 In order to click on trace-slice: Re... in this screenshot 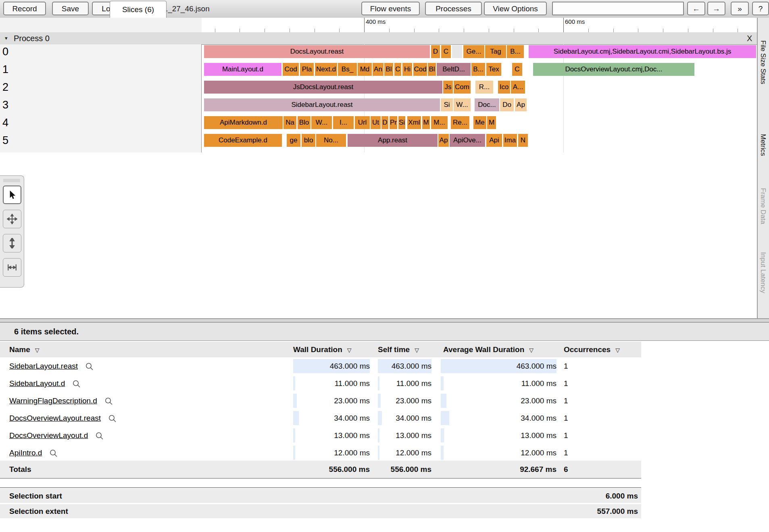, I will do `click(460, 123)`.